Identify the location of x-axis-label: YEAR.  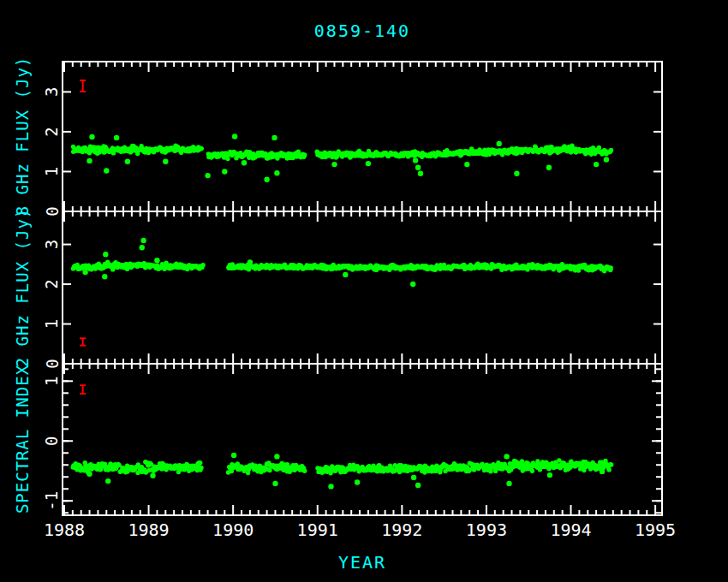
(362, 562).